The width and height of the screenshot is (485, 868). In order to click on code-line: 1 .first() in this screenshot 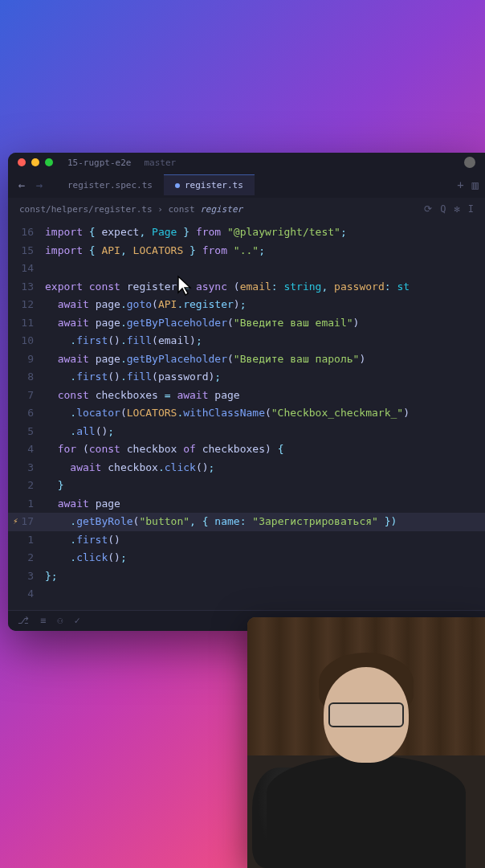, I will do `click(247, 540)`.